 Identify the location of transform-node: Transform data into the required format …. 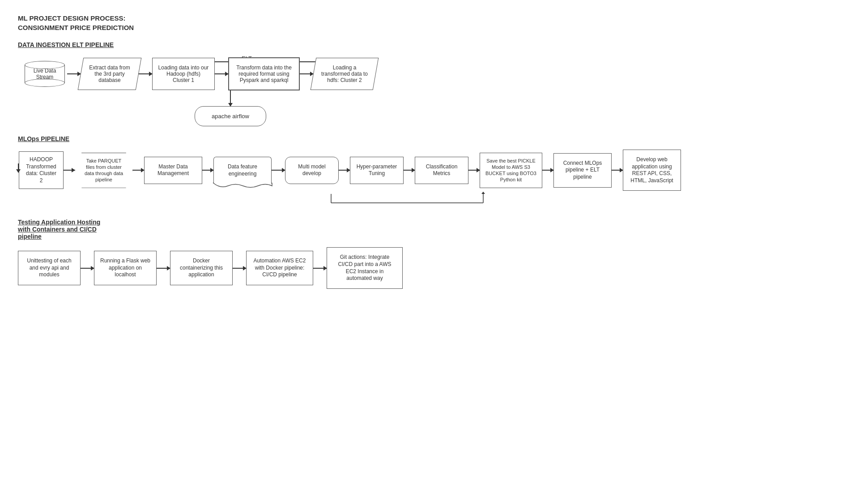
(264, 74).